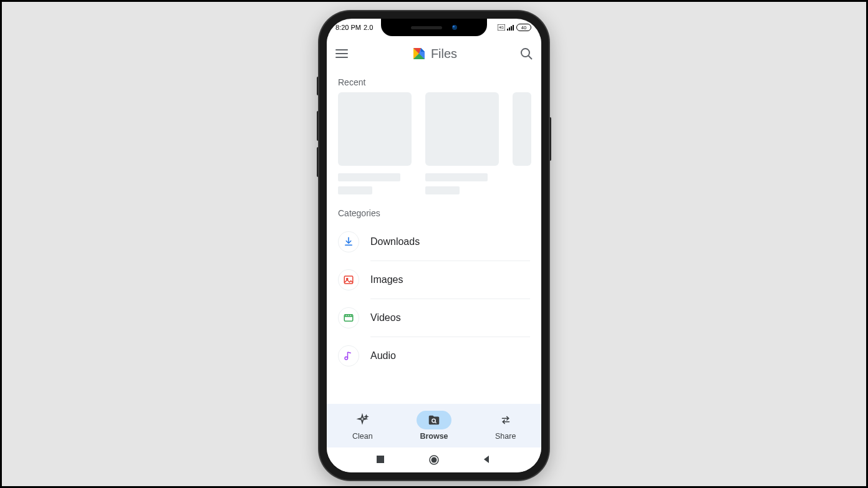 The height and width of the screenshot is (488, 868). I want to click on audio-icon, so click(349, 356).